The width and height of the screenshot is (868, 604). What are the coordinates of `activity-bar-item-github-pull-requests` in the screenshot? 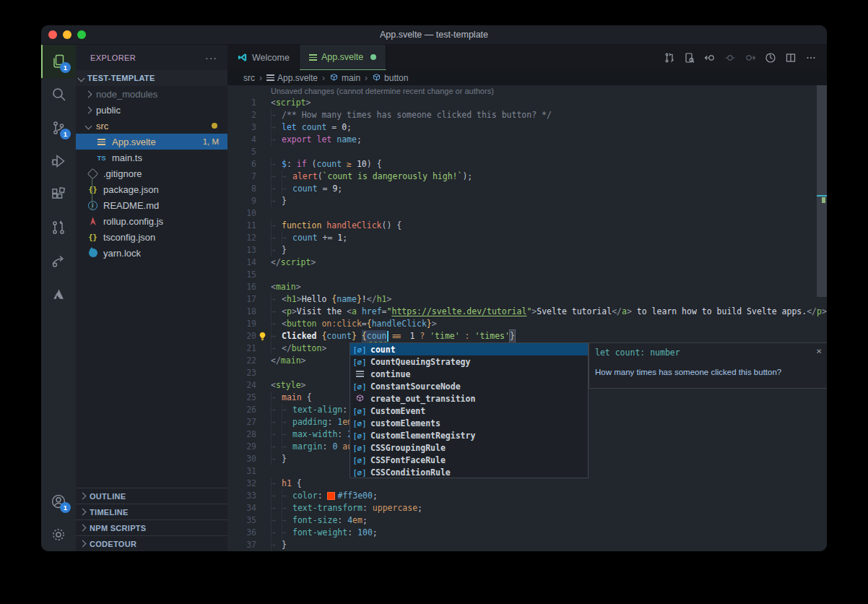 It's located at (58, 228).